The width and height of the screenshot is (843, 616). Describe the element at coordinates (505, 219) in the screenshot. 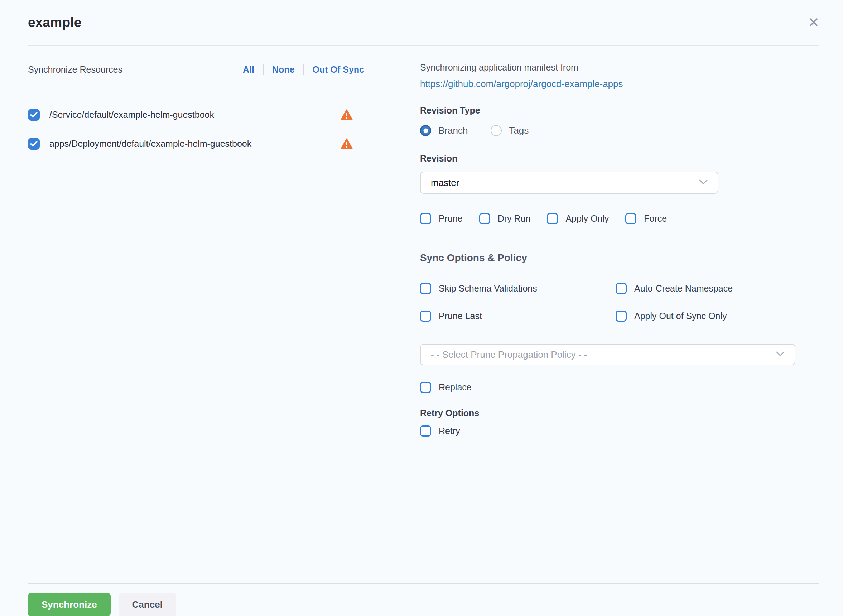

I see `checkbox-dry-run: Dry Run` at that location.